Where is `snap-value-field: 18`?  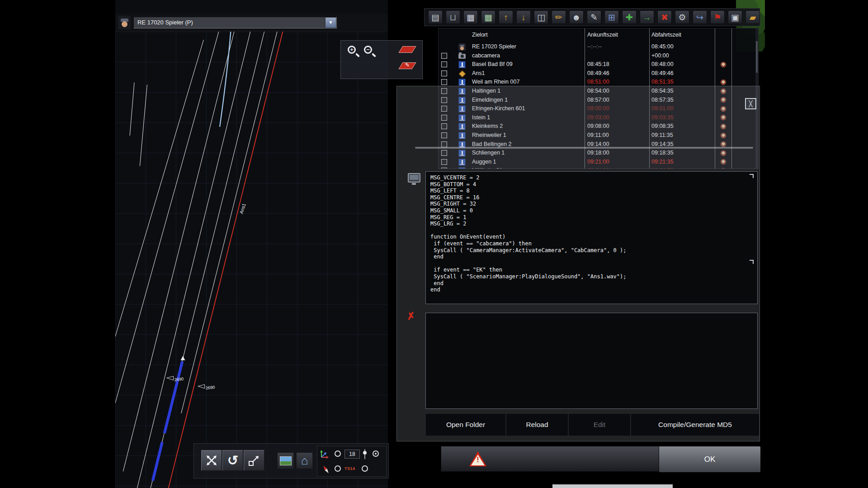
snap-value-field: 18 is located at coordinates (352, 454).